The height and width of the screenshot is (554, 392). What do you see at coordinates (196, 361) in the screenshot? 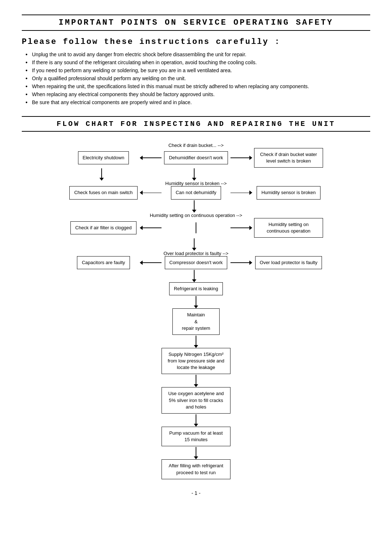
I see `node-nitrogen: Supply Nitrogen 15Kg/cm² from low pressu…` at bounding box center [196, 361].